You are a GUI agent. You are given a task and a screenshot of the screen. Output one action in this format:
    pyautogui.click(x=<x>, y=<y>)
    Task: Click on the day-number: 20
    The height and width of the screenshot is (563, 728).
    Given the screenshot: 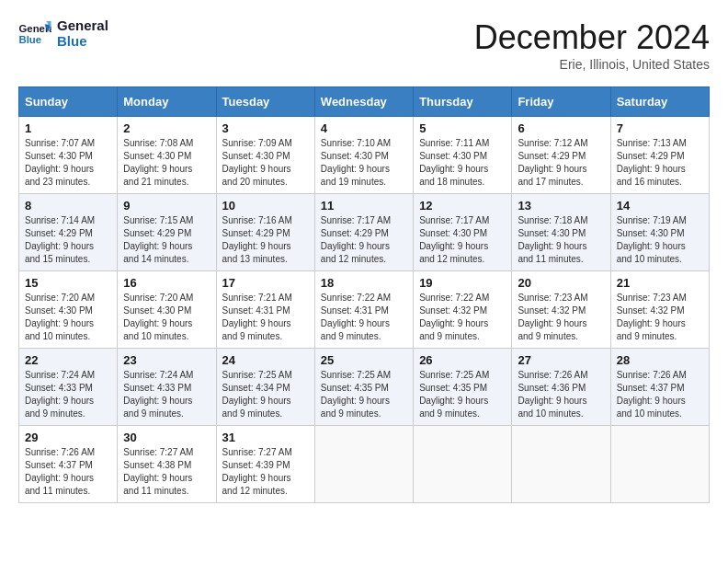 What is the action you would take?
    pyautogui.click(x=561, y=283)
    